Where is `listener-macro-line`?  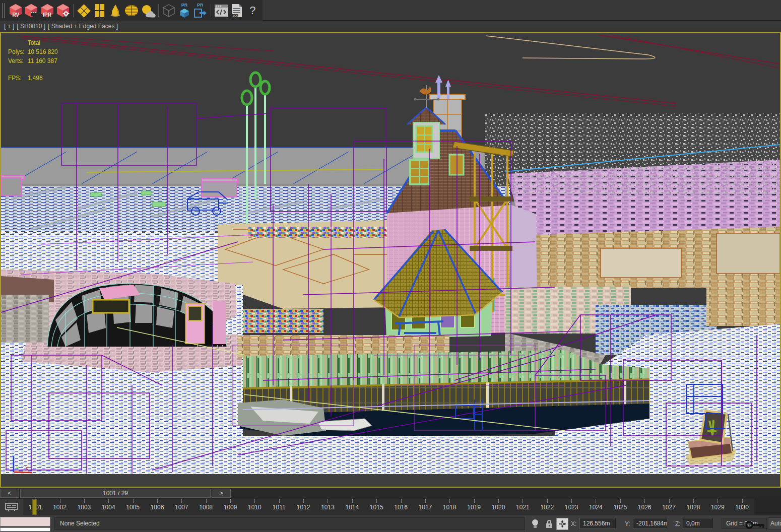
listener-macro-line is located at coordinates (25, 522).